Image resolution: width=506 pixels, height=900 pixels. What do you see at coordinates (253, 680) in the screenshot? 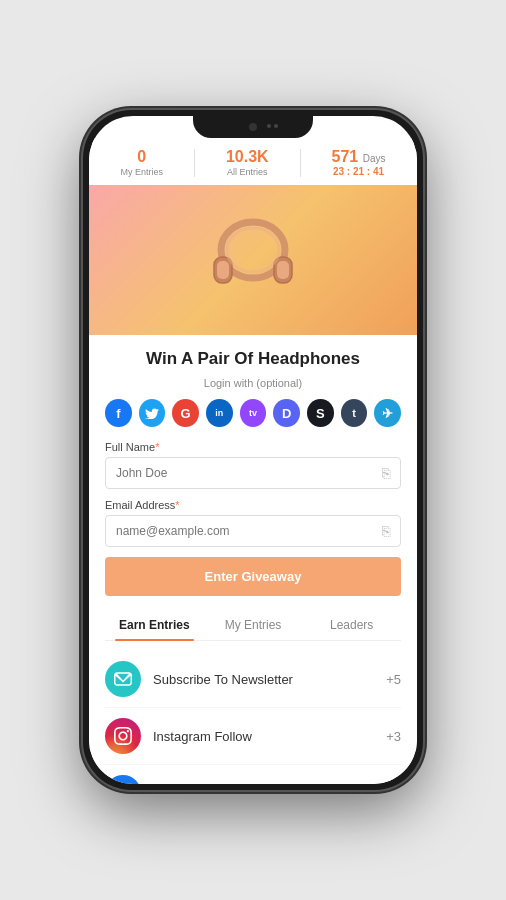
I see `entry-newsletter: Subscribe To Newsletter +5` at bounding box center [253, 680].